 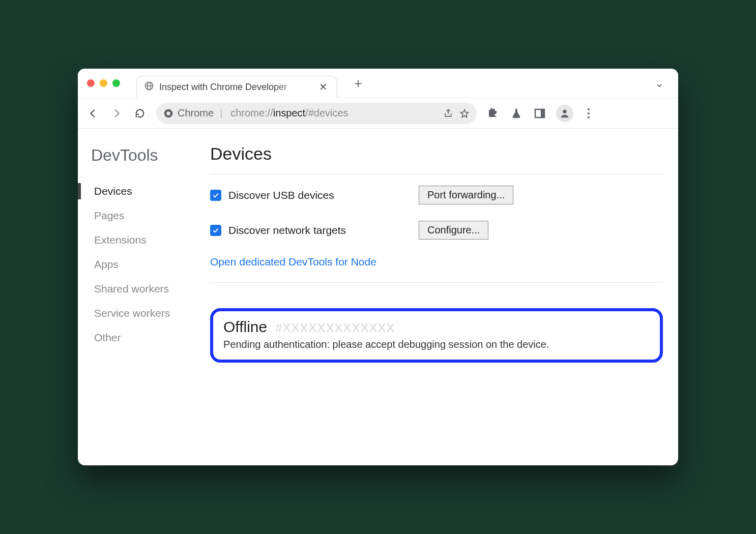 What do you see at coordinates (454, 230) in the screenshot?
I see `configure-button: Configure...` at bounding box center [454, 230].